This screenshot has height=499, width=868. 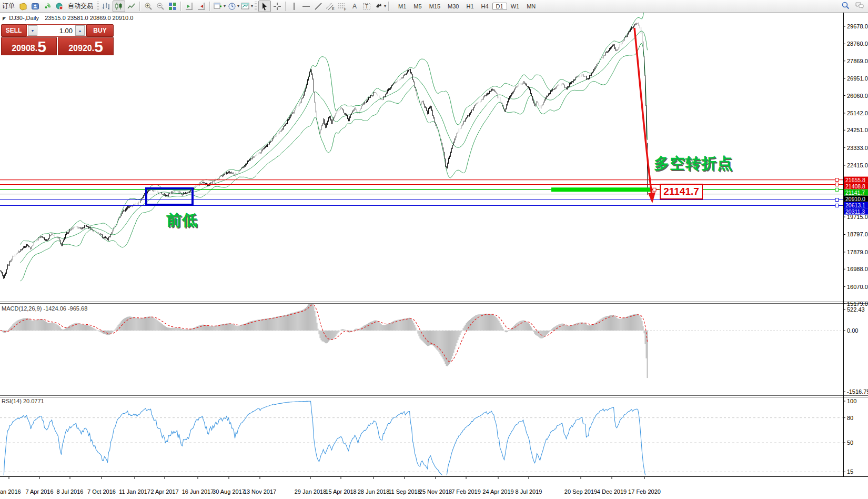 I want to click on date-axis-label: 20 Sep 2019, so click(x=581, y=492).